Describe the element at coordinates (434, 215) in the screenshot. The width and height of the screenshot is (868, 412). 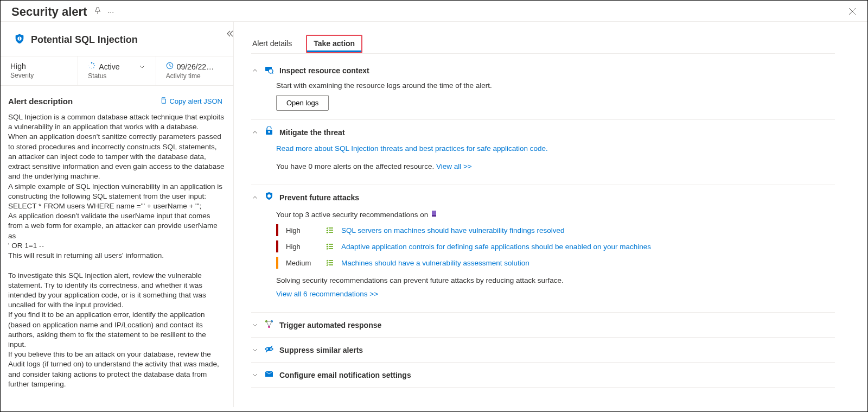
I see `resource-icon` at that location.